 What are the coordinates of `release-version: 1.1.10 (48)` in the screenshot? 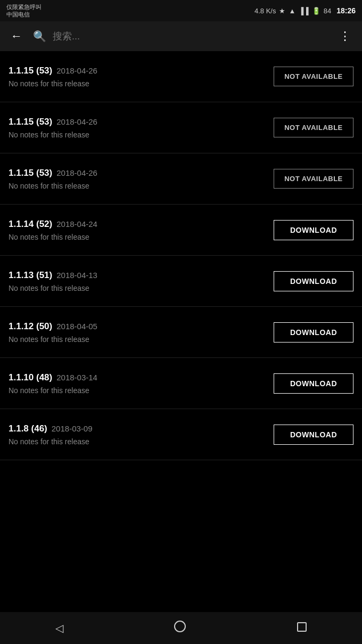 It's located at (30, 377).